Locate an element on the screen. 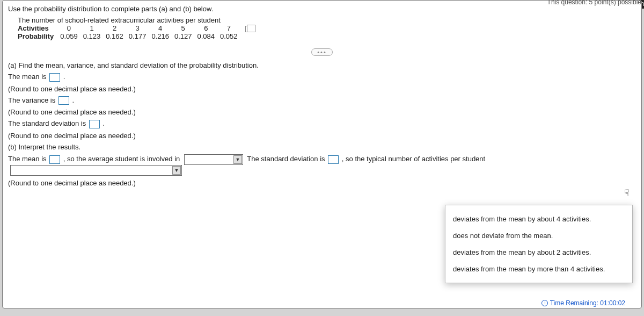 This screenshot has width=644, height=316. copy-icon is located at coordinates (249, 29).